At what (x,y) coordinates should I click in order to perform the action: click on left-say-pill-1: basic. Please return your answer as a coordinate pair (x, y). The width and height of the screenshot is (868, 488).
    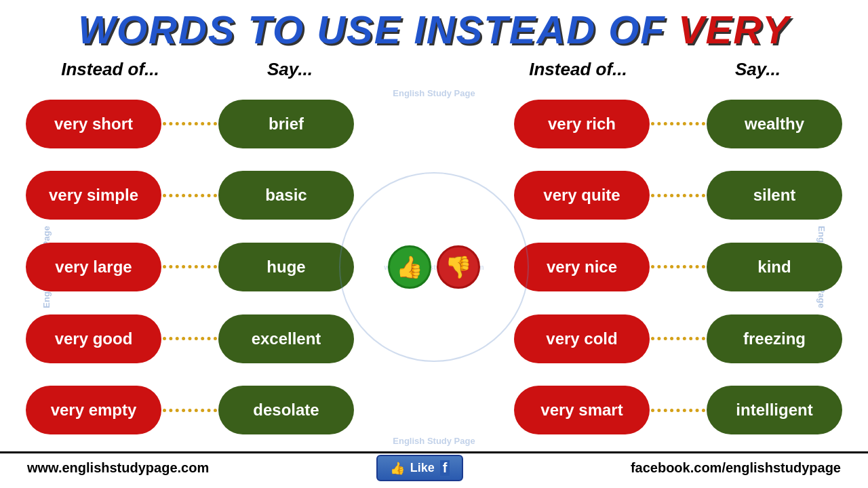
    Looking at the image, I should click on (286, 195).